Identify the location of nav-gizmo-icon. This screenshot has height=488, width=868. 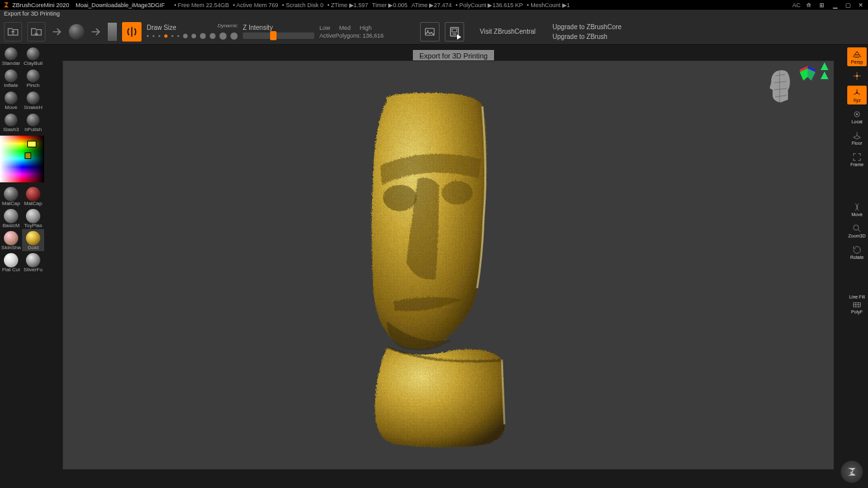
(825, 72).